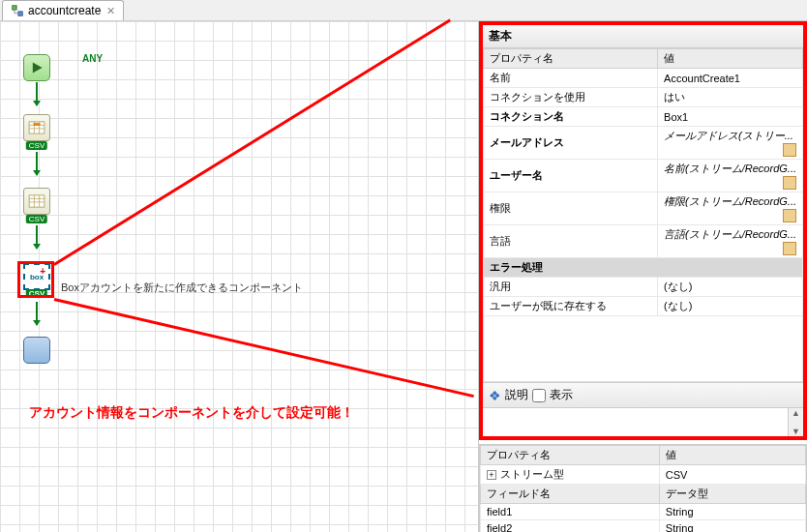 This screenshot has width=807, height=532. What do you see at coordinates (517, 395) in the screenshot?
I see `desc-label: 説明` at bounding box center [517, 395].